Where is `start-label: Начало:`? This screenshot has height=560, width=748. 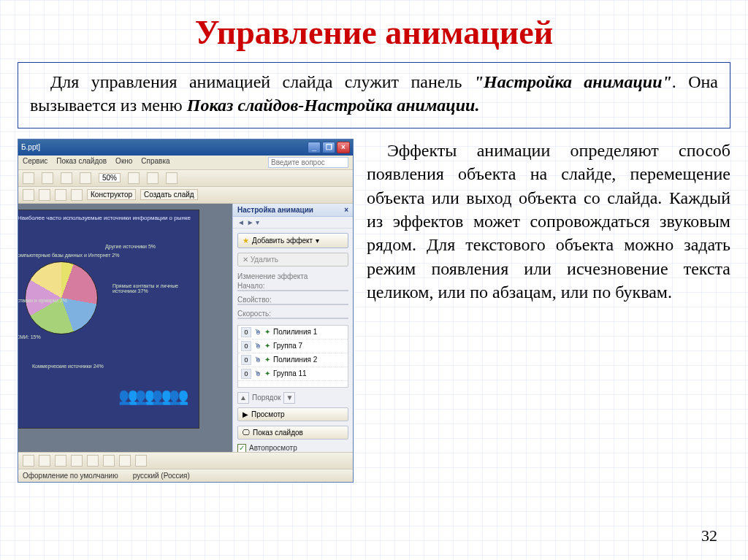
start-label: Начало: is located at coordinates (293, 286).